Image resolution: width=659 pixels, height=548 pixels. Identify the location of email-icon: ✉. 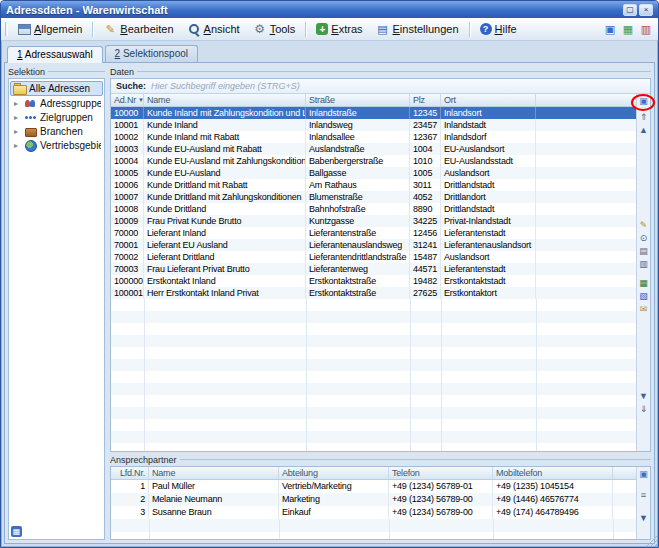
(644, 310).